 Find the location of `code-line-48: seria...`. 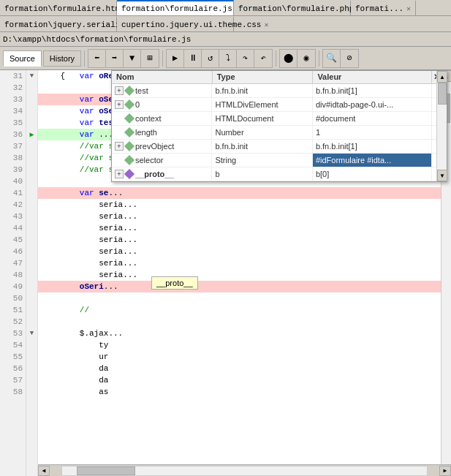

code-line-48: seria... is located at coordinates (244, 275).